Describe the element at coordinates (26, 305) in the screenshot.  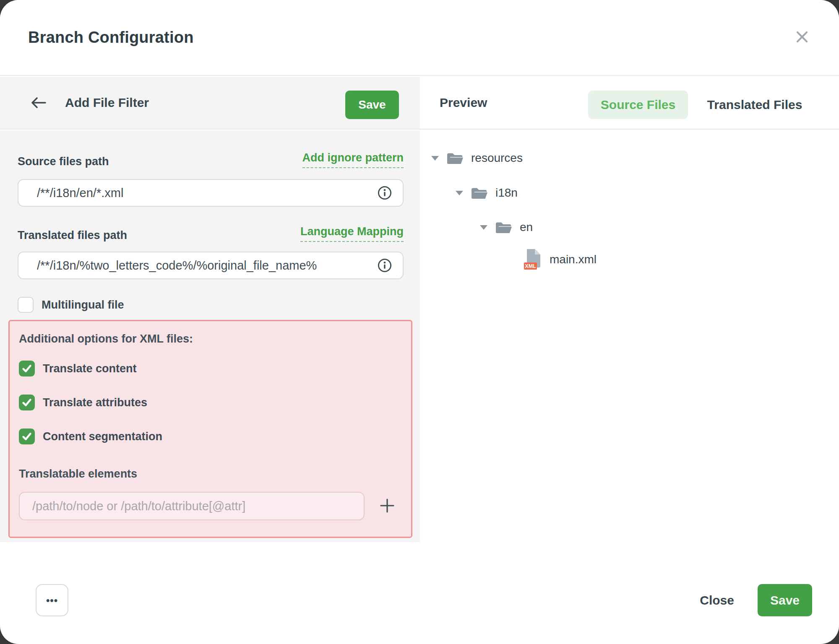
I see `multilingual-checkbox` at that location.